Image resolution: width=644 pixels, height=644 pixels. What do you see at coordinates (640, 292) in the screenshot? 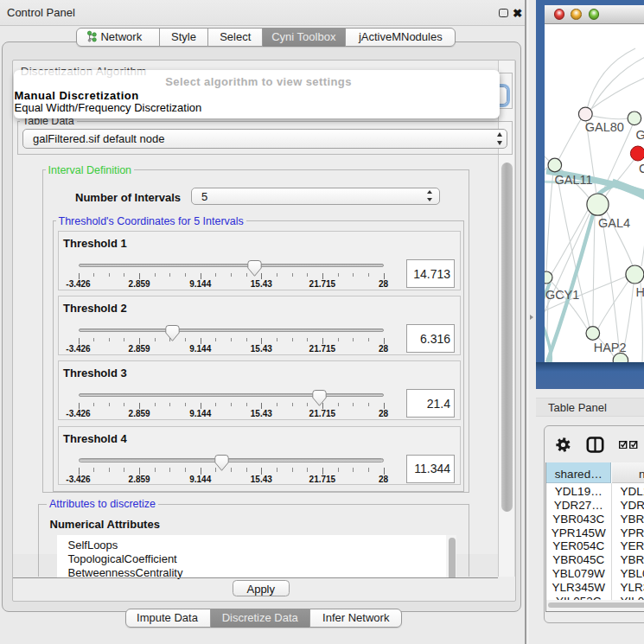
I see `svg-text: HIS4` at bounding box center [640, 292].